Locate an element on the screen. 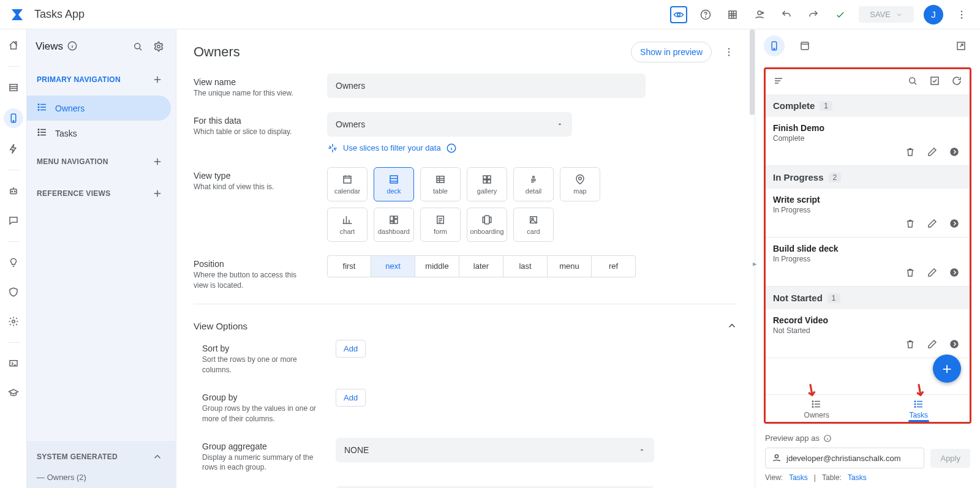 The width and height of the screenshot is (980, 488). task-row: Build slide deckIn Progress is located at coordinates (867, 262).